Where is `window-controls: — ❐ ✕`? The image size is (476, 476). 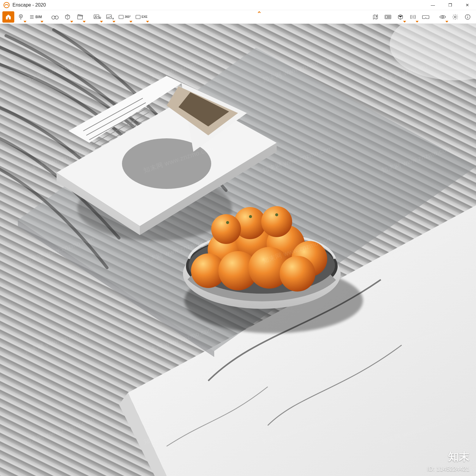 window-controls: — ❐ ✕ is located at coordinates (450, 5).